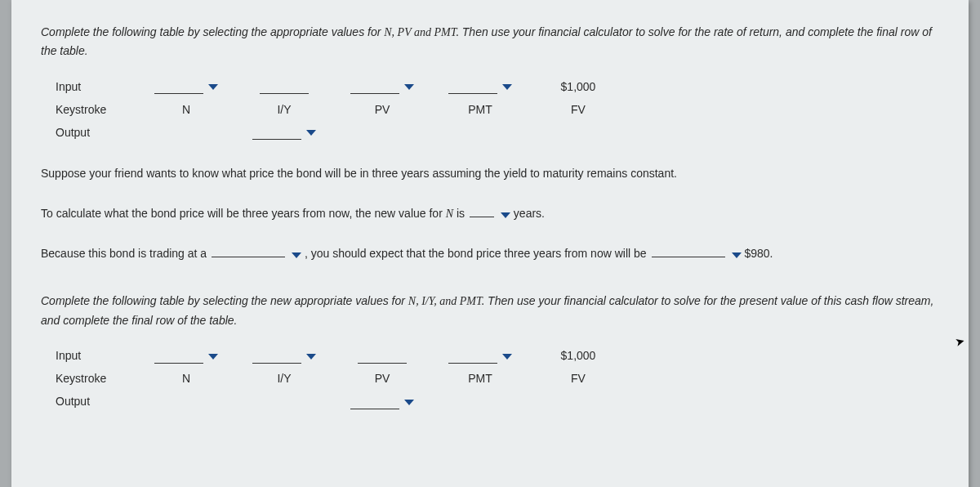  What do you see at coordinates (382, 356) in the screenshot?
I see `input2-pv-blank` at bounding box center [382, 356].